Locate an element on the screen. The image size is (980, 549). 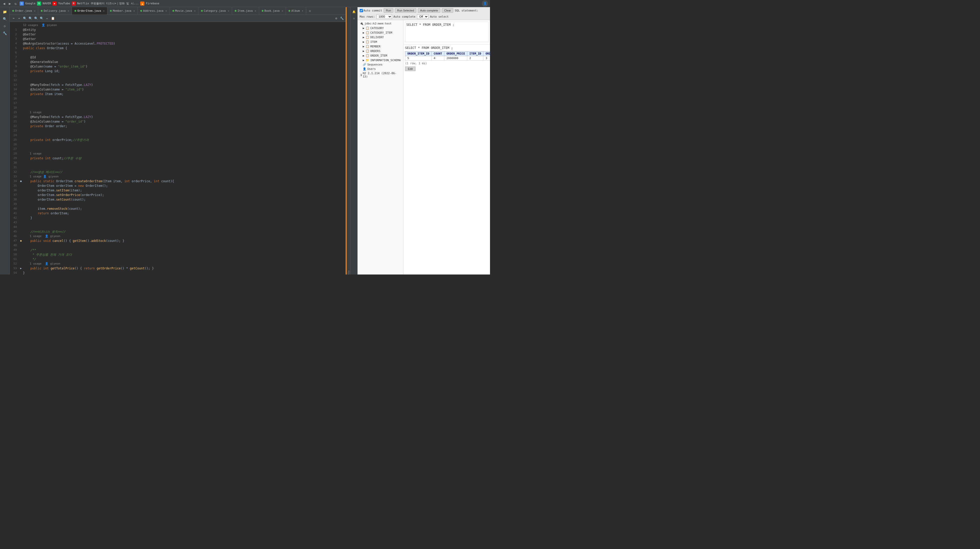
clear-button: Clear is located at coordinates (447, 11).